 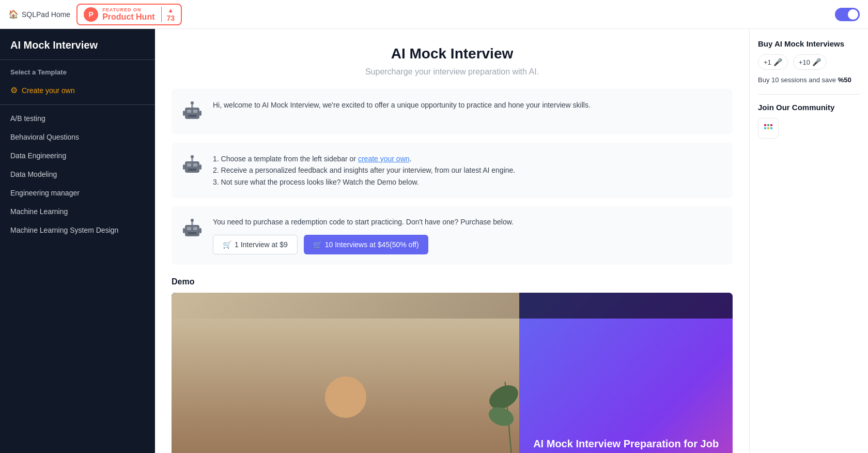 I want to click on chip2-label: +10, so click(x=804, y=62).